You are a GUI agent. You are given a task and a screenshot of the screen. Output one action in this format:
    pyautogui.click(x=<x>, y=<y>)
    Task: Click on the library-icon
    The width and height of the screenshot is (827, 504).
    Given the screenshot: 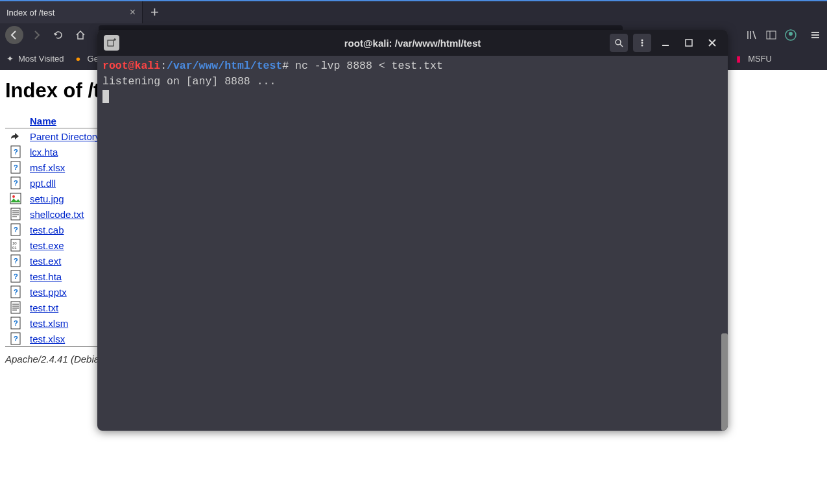 What is the action you would take?
    pyautogui.click(x=752, y=35)
    